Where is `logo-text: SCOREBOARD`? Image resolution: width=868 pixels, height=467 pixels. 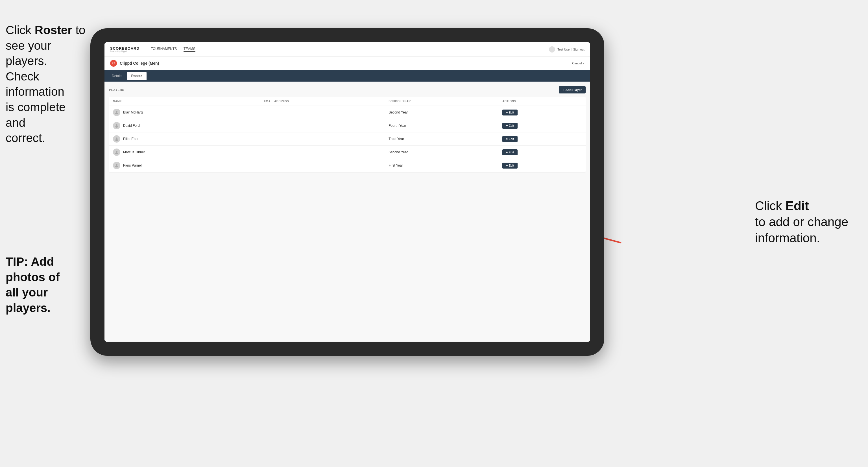 logo-text: SCOREBOARD is located at coordinates (125, 49).